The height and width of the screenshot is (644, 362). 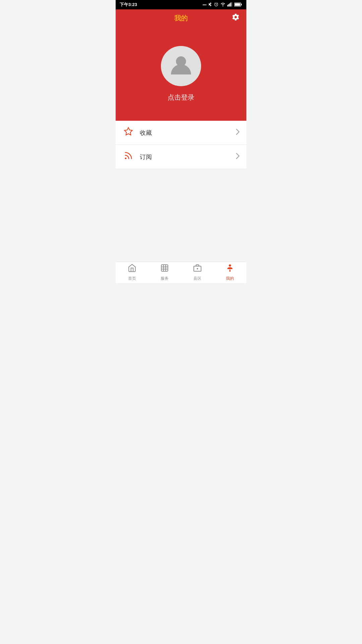 I want to click on avatar, so click(x=181, y=66).